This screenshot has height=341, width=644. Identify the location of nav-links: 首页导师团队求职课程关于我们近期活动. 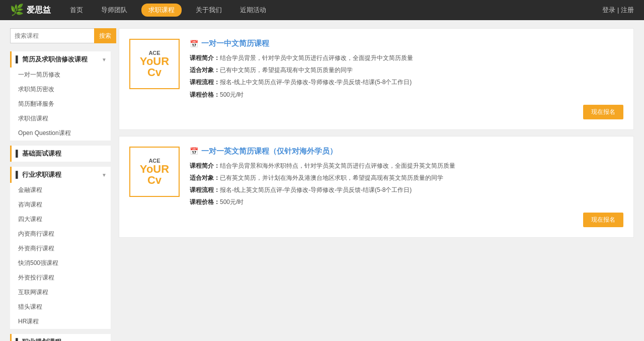
(334, 10).